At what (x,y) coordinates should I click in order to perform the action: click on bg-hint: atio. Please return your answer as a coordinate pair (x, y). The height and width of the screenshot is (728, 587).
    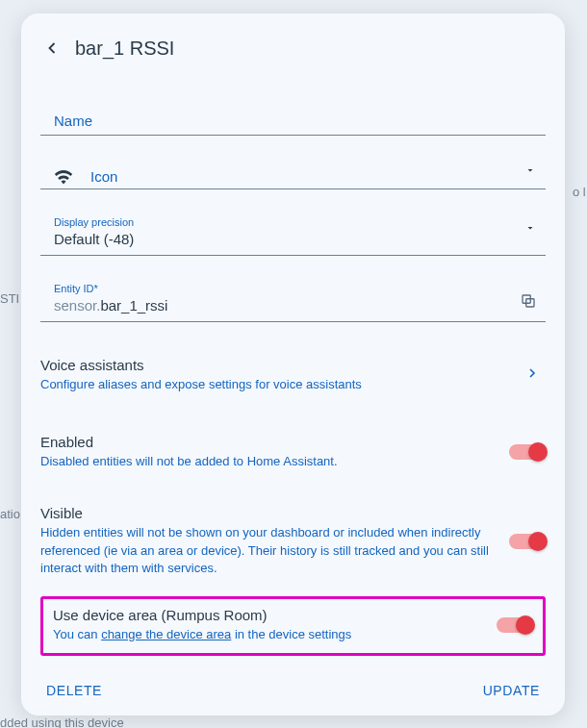
    Looking at the image, I should click on (10, 514).